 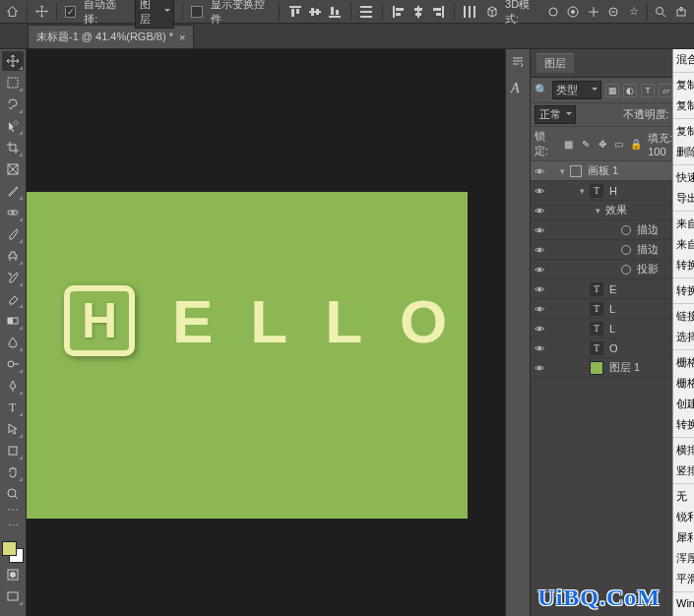 What do you see at coordinates (683, 579) in the screenshot?
I see `context-menu-item: 平滑` at bounding box center [683, 579].